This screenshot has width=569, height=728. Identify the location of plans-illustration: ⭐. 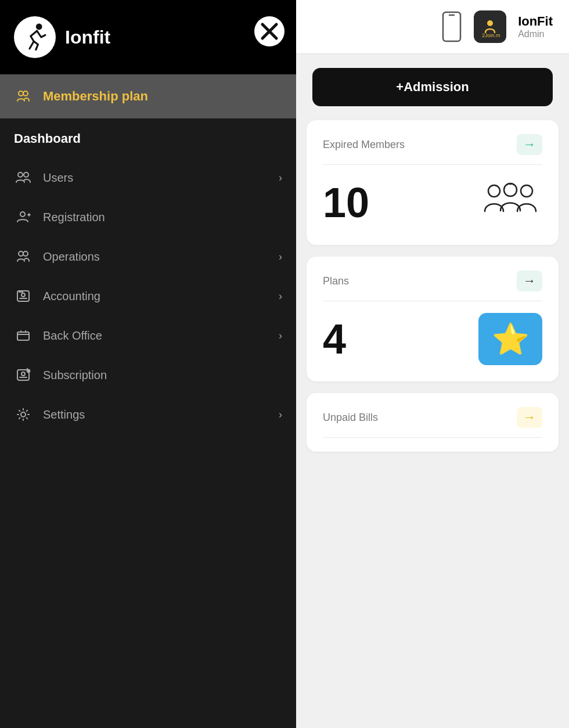
(510, 339).